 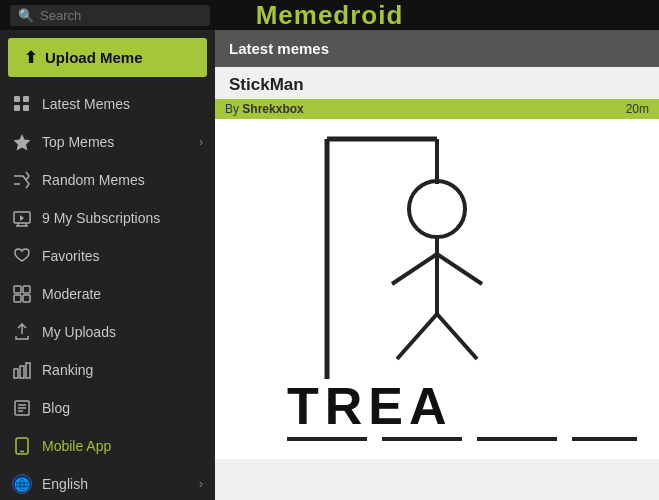 What do you see at coordinates (272, 109) in the screenshot?
I see `author-name: Shrekxbox` at bounding box center [272, 109].